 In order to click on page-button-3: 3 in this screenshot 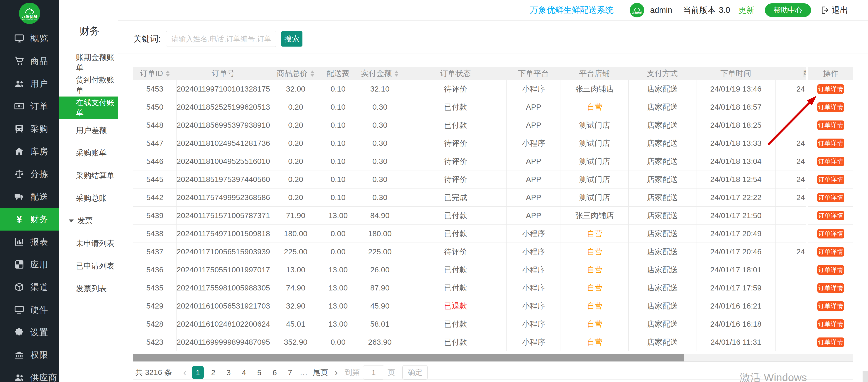, I will do `click(228, 373)`.